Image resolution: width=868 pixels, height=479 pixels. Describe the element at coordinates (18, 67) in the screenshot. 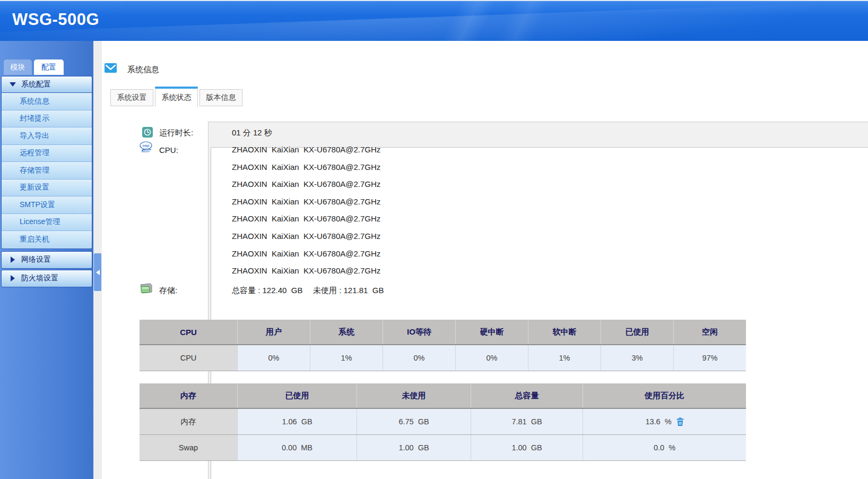

I see `sidebar-tab-module: 模块` at that location.